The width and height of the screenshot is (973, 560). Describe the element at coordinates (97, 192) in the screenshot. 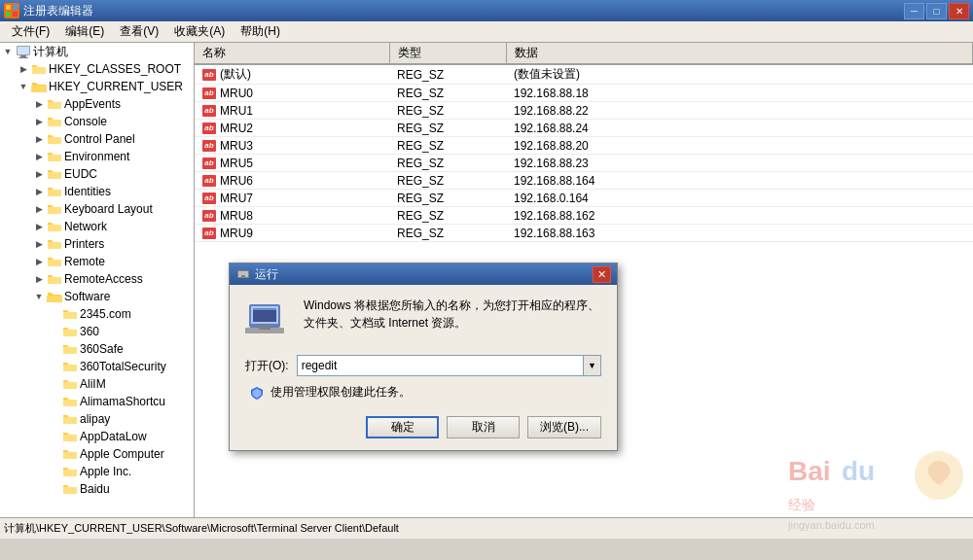

I see `tree-node-row: ▶ Identities` at that location.